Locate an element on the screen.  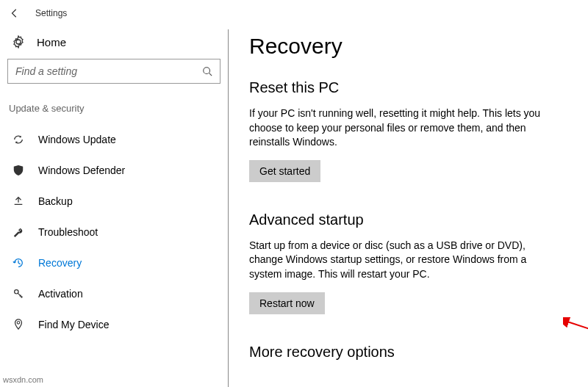
sidebar-item-backup: Backup is located at coordinates (114, 201).